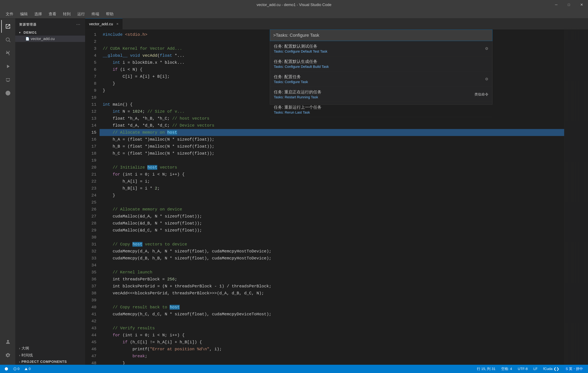 The height and width of the screenshot is (373, 588). I want to click on menu-run: 运行, so click(81, 14).